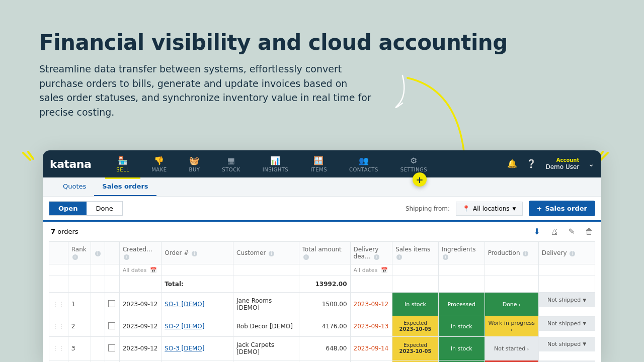 This screenshot has height=362, width=644. I want to click on col-header: Production i, so click(511, 253).